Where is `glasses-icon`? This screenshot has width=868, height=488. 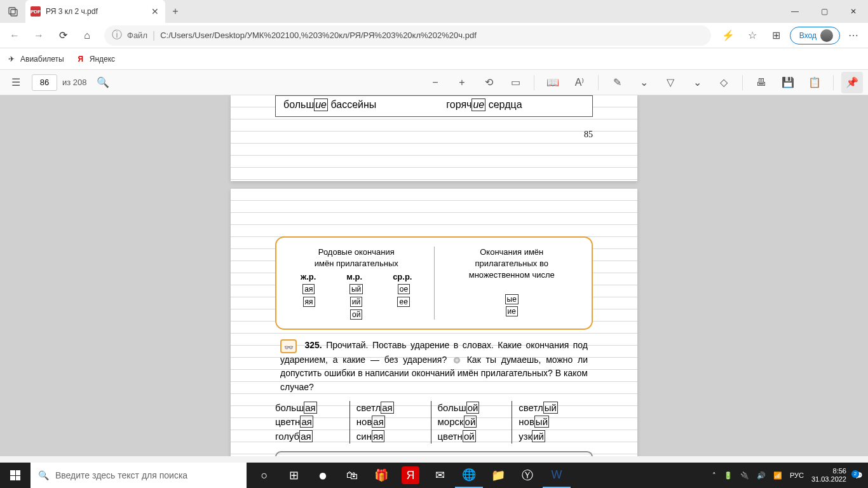
glasses-icon is located at coordinates (288, 346).